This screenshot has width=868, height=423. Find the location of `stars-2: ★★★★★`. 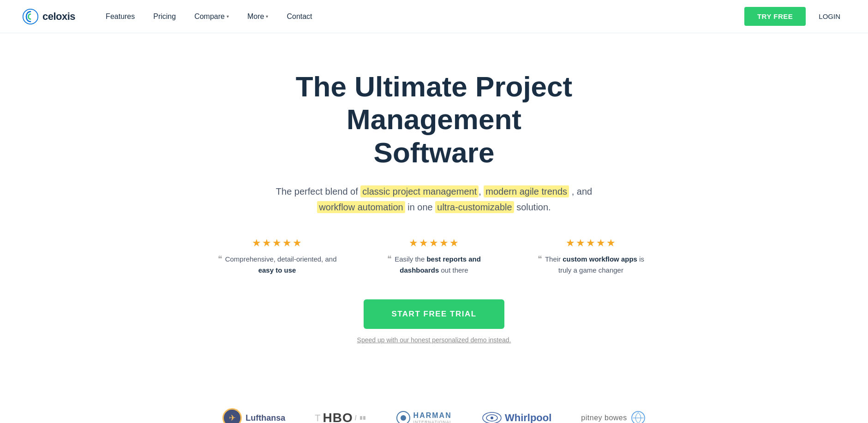

stars-2: ★★★★★ is located at coordinates (434, 243).